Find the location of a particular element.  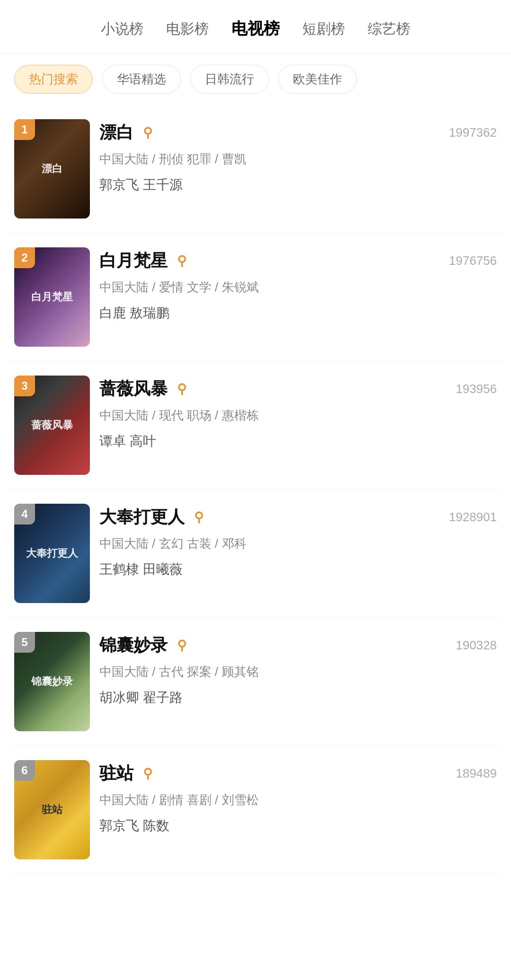

item-count: 1976756 is located at coordinates (473, 261).